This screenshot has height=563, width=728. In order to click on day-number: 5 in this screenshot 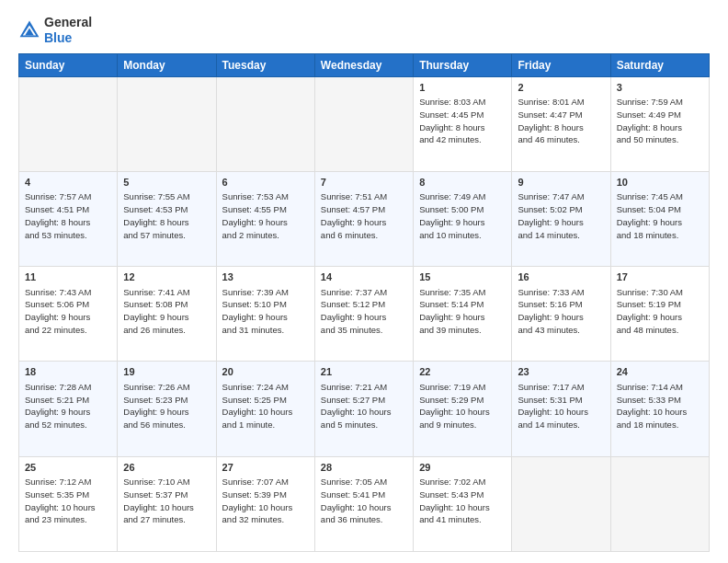, I will do `click(166, 182)`.